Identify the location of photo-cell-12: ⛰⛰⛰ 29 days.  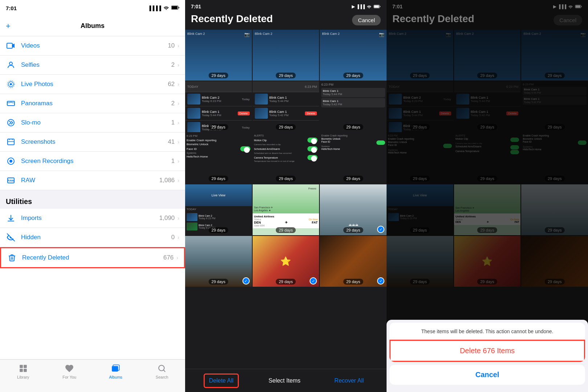
(353, 210).